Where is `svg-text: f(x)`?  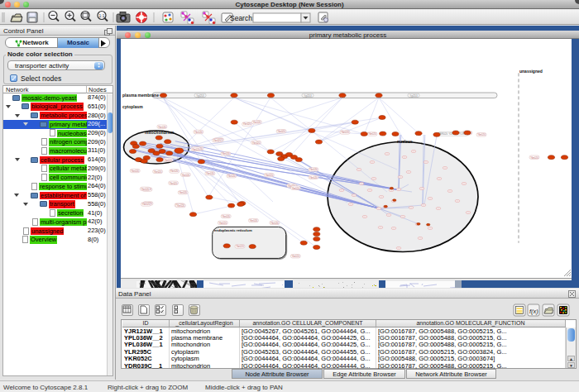 svg-text: f(x) is located at coordinates (534, 311).